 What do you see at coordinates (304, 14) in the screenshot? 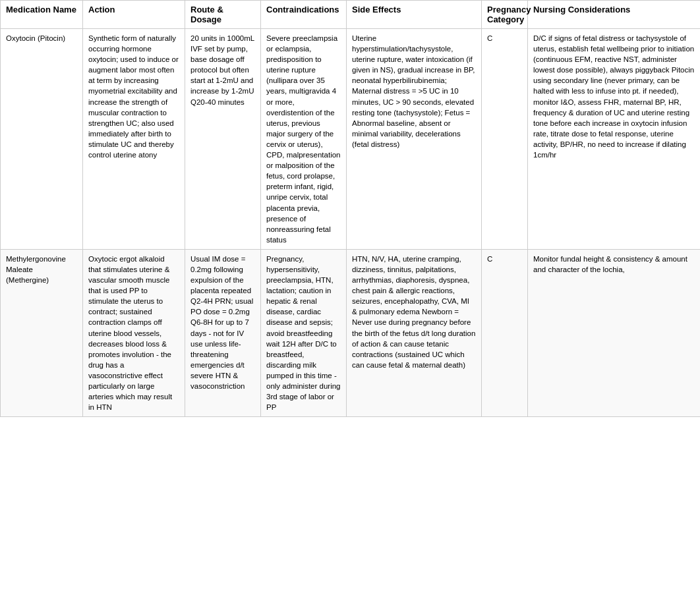
I see `header-contraindications: Contraindications` at bounding box center [304, 14].